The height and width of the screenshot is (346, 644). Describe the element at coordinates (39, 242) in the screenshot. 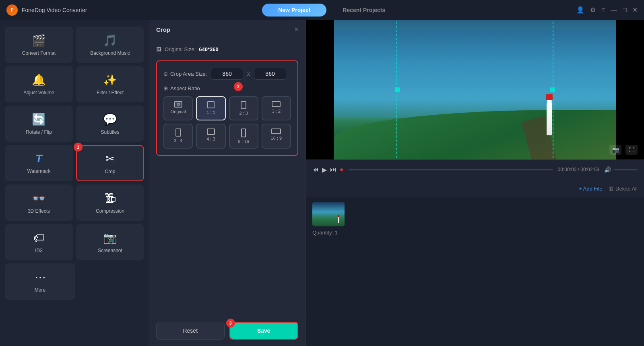

I see `sidebar-item-id3: 🏷 ID3` at that location.